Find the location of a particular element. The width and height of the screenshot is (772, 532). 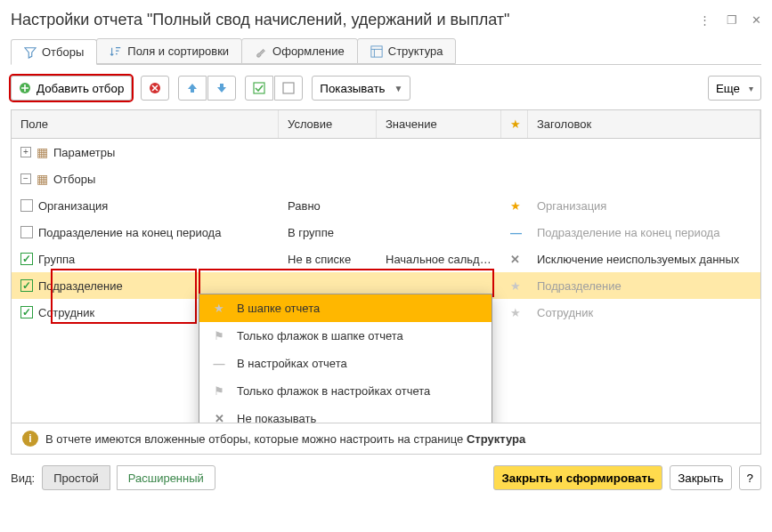

view-simple-button: Простой is located at coordinates (77, 478).